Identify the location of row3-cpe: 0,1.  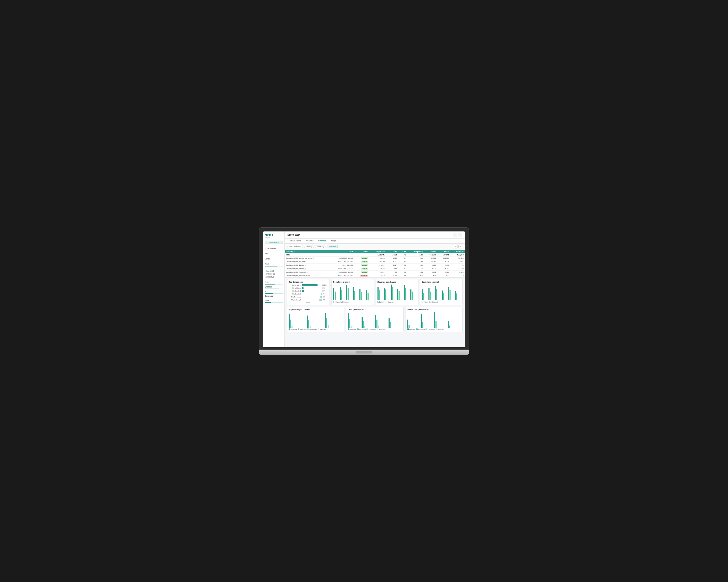
(403, 265).